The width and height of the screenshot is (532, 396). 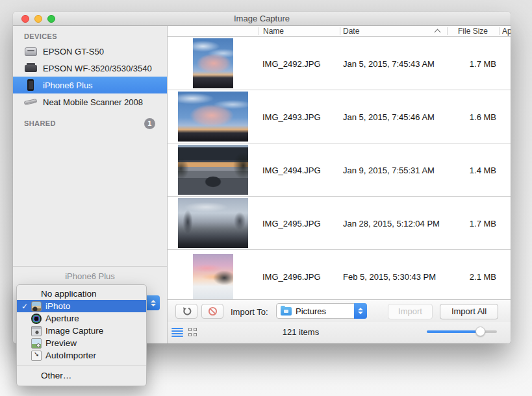 I want to click on file-date: Jan 28, 2015, 5:12:04 PM, so click(x=394, y=223).